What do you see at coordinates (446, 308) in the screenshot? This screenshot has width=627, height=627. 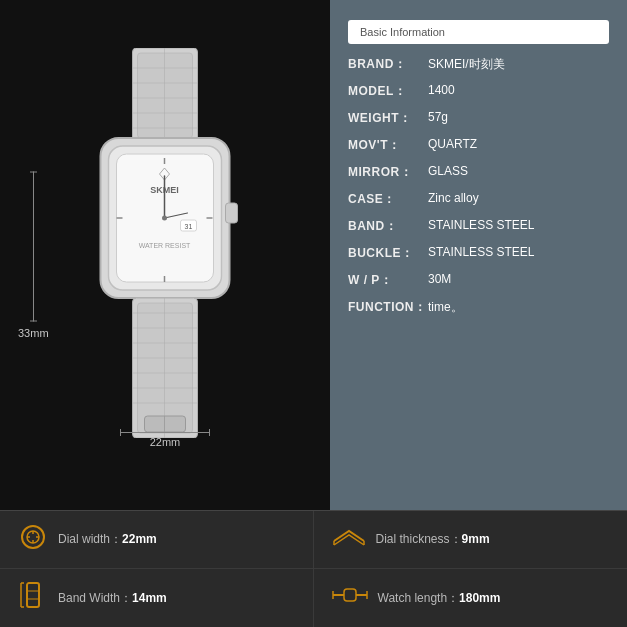 I see `spec-value-function: time。` at bounding box center [446, 308].